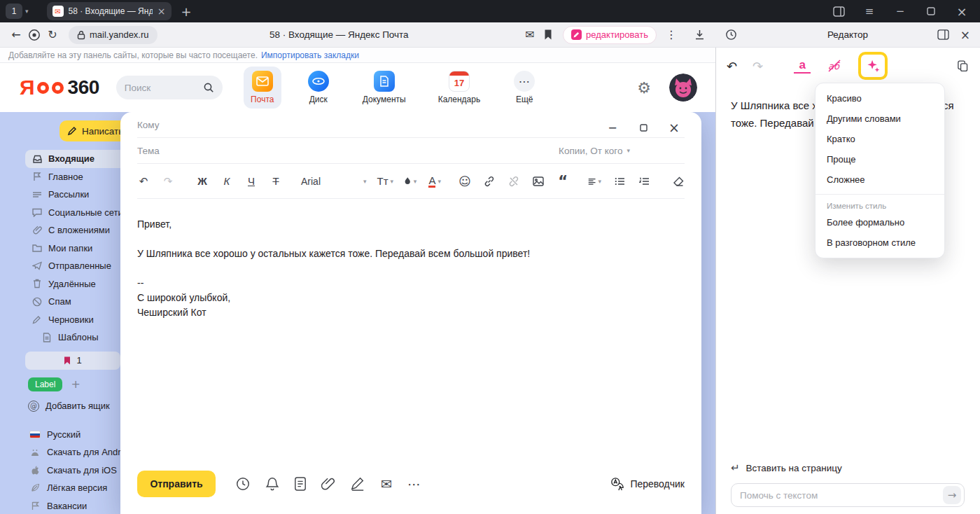 This screenshot has height=514, width=980. I want to click on subject-field: Тема Копии, От кого ▾, so click(411, 151).